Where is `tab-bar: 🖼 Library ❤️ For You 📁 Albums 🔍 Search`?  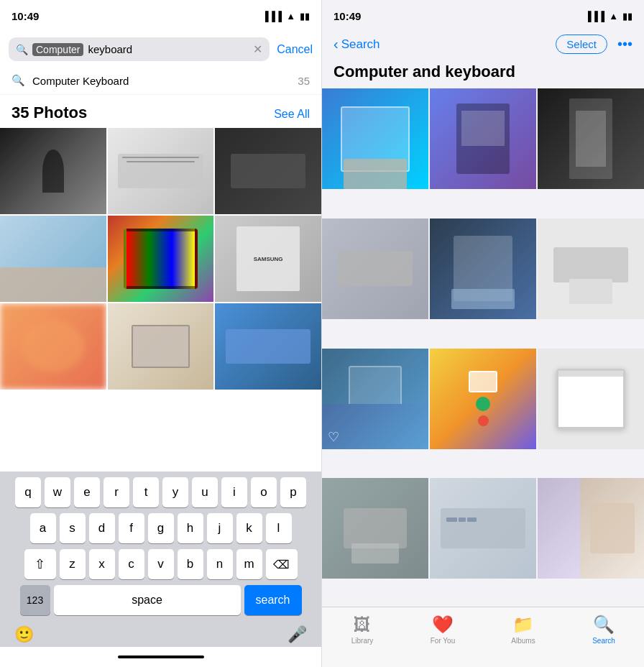
tab-bar: 🖼 Library ❤️ For You 📁 Albums 🔍 Search is located at coordinates (483, 637).